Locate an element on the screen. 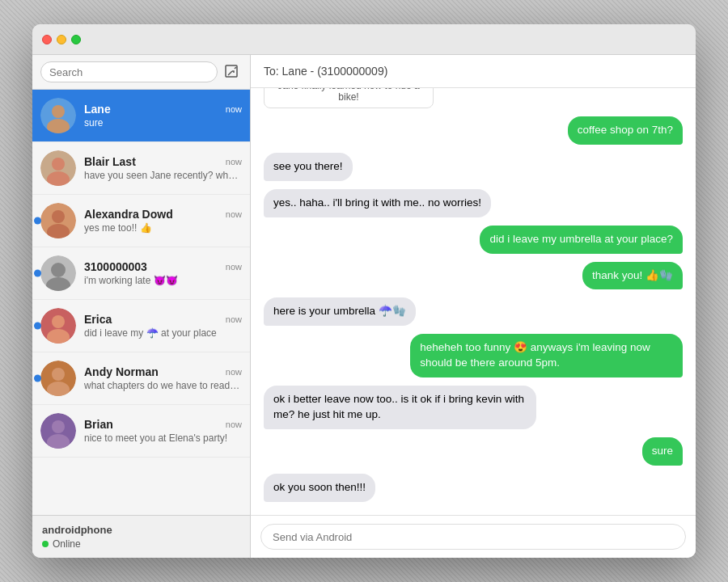 The width and height of the screenshot is (728, 582). contact-preview-brian: nice to meet you at Elena's party! is located at coordinates (163, 438).